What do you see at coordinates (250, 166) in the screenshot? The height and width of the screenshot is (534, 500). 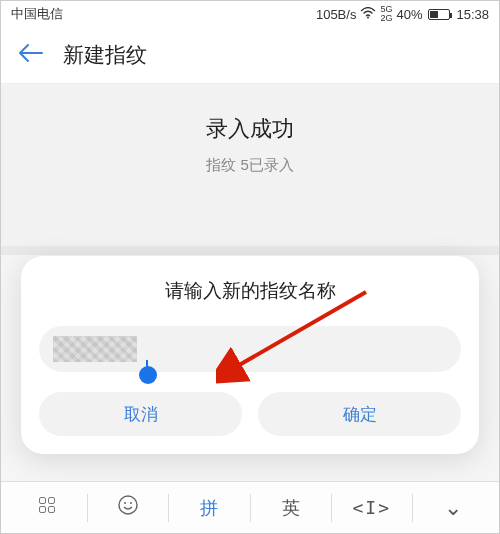 I see `success-subtitle: 指纹 5已录入` at bounding box center [250, 166].